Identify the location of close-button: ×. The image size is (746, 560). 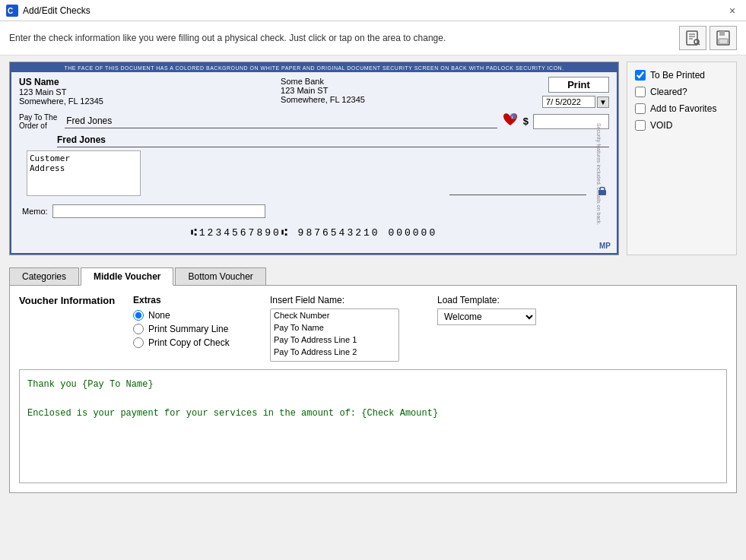
(732, 11).